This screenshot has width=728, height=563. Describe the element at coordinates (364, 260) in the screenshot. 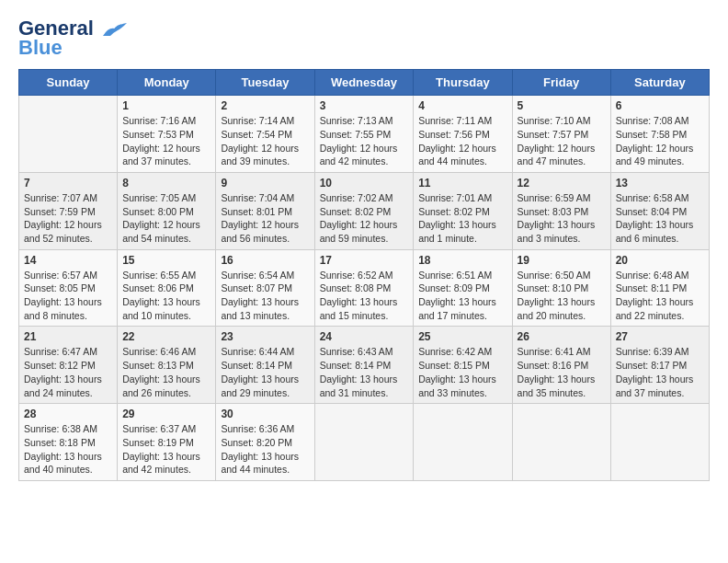

I see `day-number: 17` at that location.